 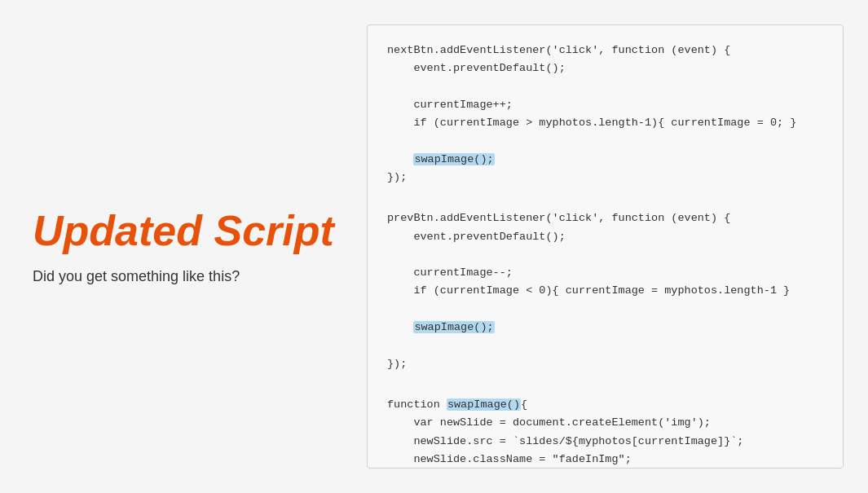 What do you see at coordinates (605, 291) in the screenshot?
I see `code-line: if (currentImage < 0){ currentImage = my…` at bounding box center [605, 291].